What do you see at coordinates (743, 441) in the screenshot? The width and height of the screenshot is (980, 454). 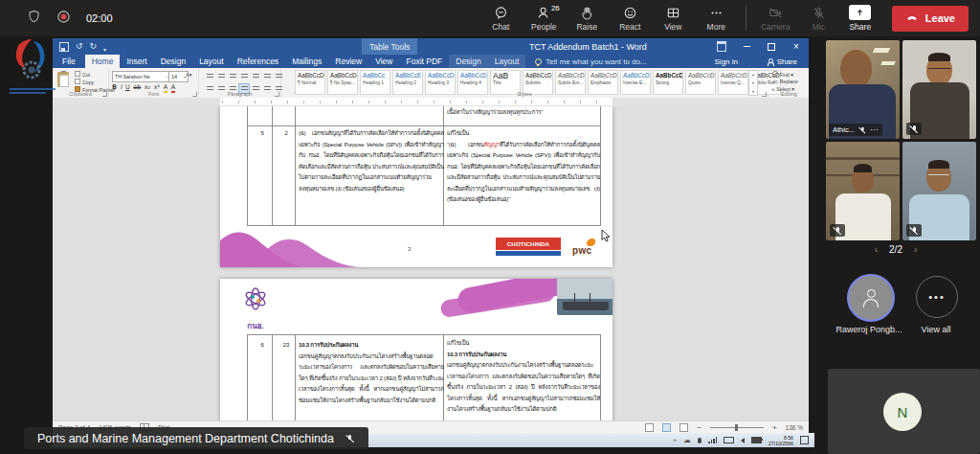 I see `speaker-icon` at bounding box center [743, 441].